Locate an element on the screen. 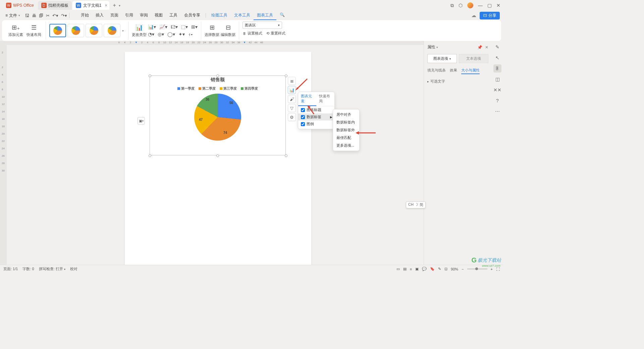 Image resolution: width=644 pixels, height=349 pixels. status-proof: 校对 is located at coordinates (74, 269).